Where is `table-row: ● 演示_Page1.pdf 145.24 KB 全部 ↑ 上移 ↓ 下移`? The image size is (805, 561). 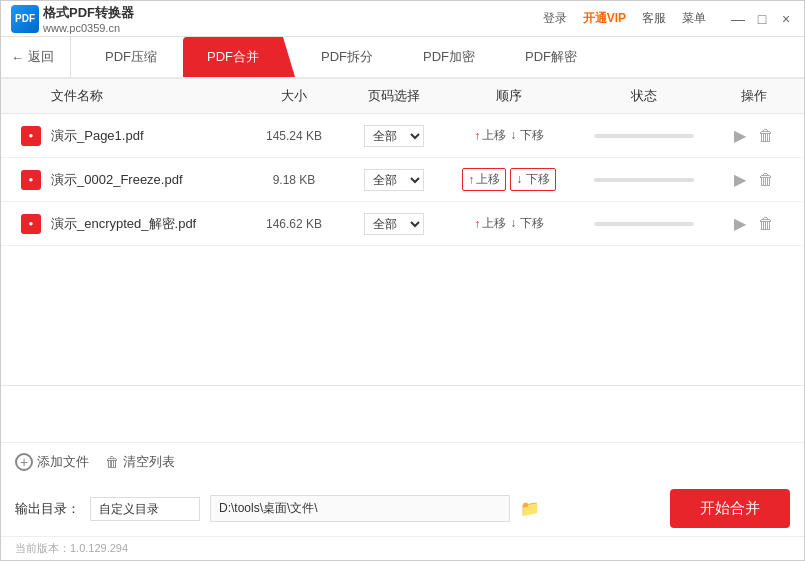 table-row: ● 演示_Page1.pdf 145.24 KB 全部 ↑ 上移 ↓ 下移 is located at coordinates (402, 136).